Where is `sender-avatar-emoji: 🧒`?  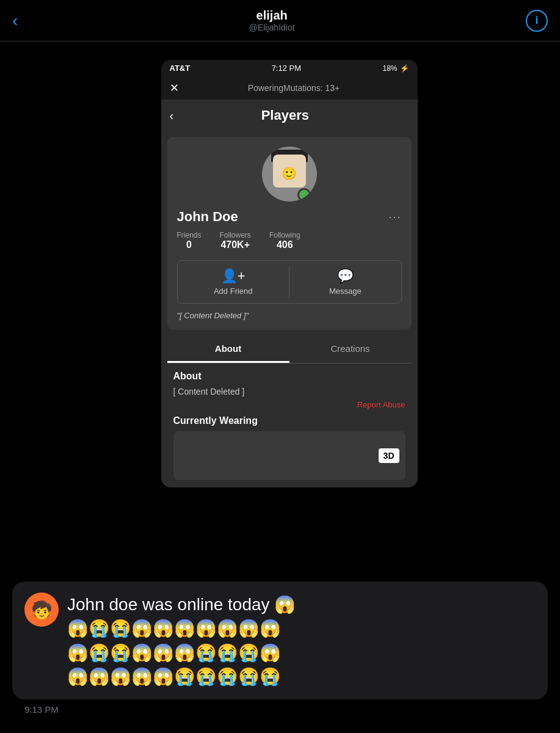
sender-avatar-emoji: 🧒 is located at coordinates (42, 610).